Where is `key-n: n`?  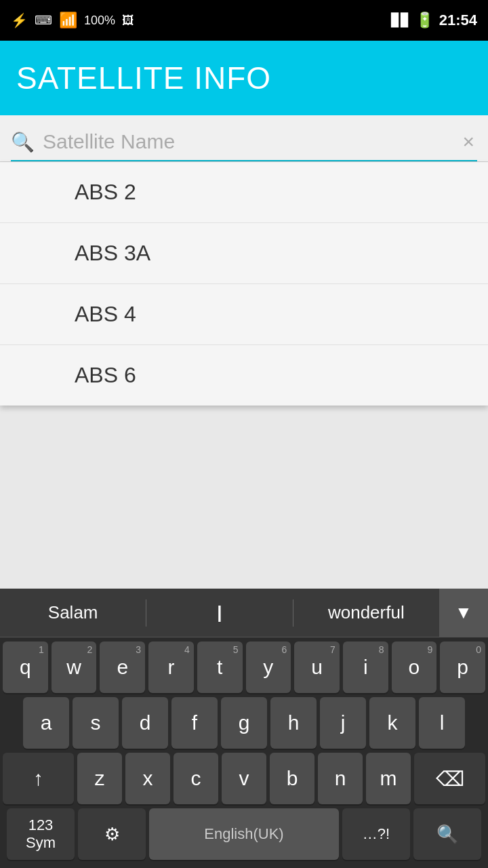
key-n: n is located at coordinates (340, 778).